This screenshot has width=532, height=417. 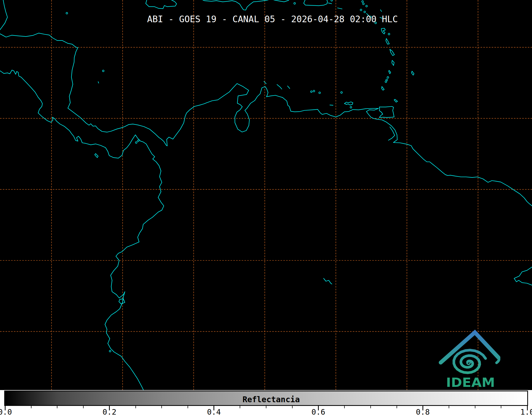 What do you see at coordinates (67, 13) in the screenshot?
I see `coastline-swan-islands` at bounding box center [67, 13].